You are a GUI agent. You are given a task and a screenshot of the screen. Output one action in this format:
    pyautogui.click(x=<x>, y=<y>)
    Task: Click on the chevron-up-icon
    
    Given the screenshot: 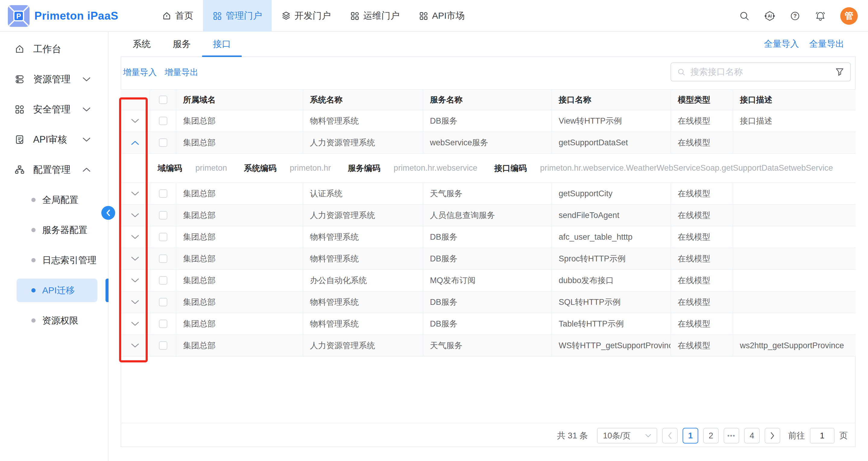 What is the action you would take?
    pyautogui.click(x=86, y=170)
    